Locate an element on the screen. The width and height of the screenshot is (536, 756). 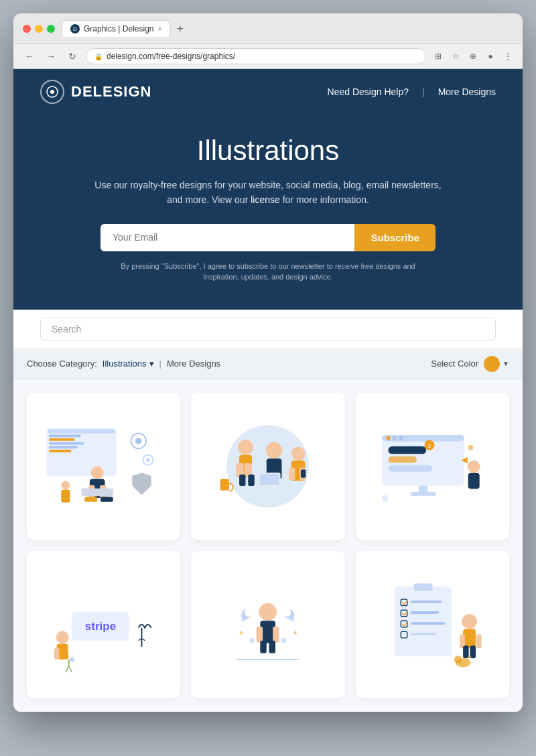
color-picker-button: ▼ is located at coordinates (496, 364).